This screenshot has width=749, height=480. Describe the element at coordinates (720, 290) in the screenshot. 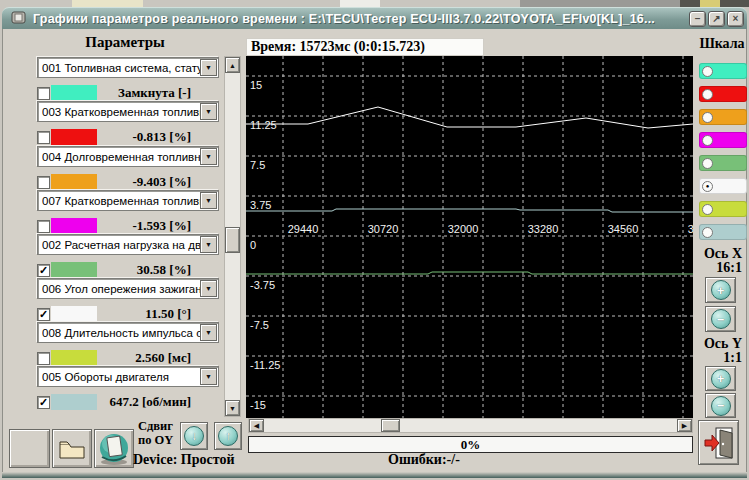

I see `axis-x-zoom-in-button: +` at that location.